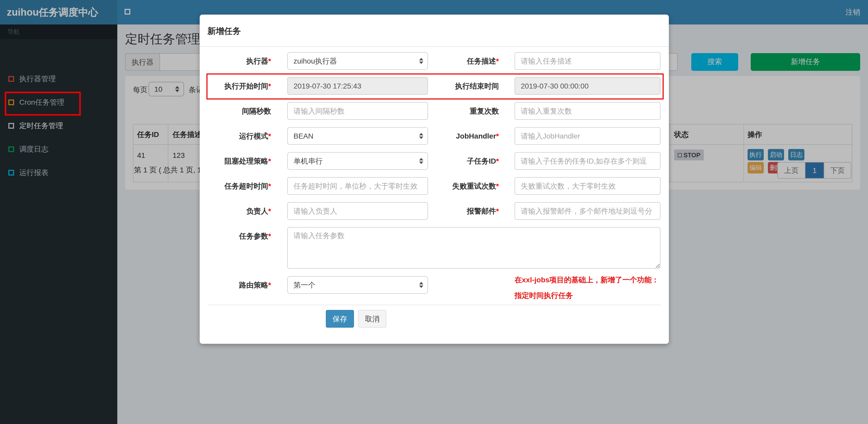  What do you see at coordinates (340, 319) in the screenshot?
I see `save-button: 保存` at bounding box center [340, 319].